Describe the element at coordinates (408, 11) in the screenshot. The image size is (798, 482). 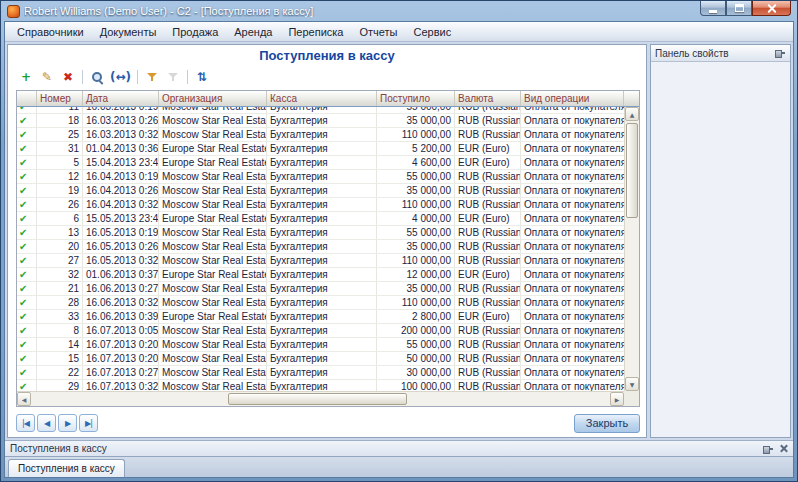
I see `window-title: Robert Williams (Demo User) - C2 - [Пост…` at that location.